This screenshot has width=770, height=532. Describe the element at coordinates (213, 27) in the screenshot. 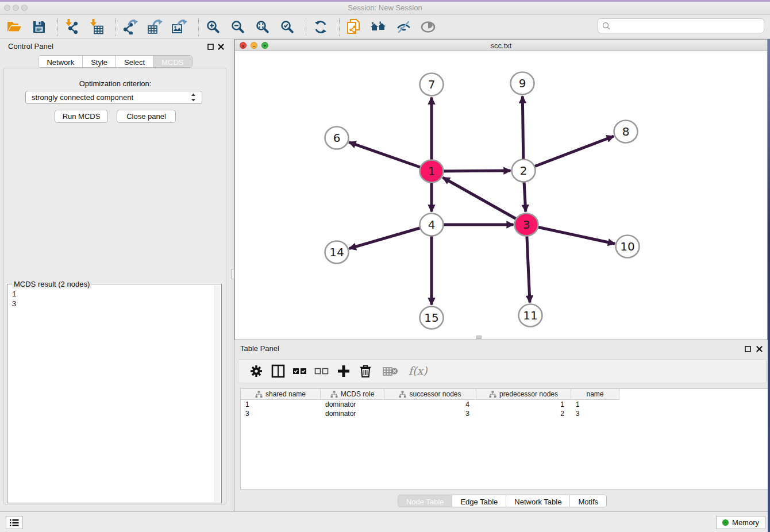

I see `zoom-in-icon` at that location.